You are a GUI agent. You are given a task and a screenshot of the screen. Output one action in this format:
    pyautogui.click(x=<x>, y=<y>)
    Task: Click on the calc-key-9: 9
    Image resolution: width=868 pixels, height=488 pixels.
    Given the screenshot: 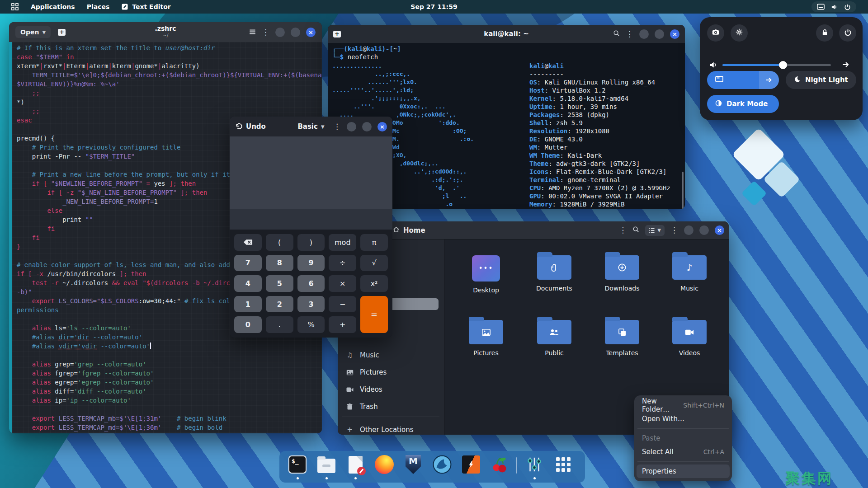 What is the action you would take?
    pyautogui.click(x=311, y=263)
    